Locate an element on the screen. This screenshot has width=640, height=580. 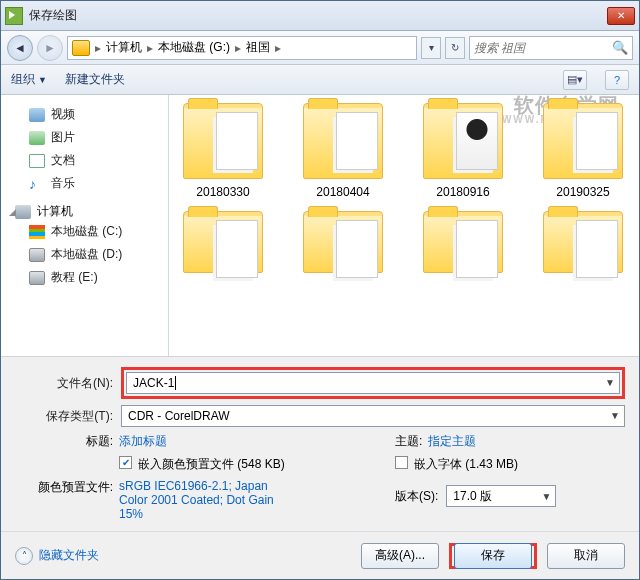
sidebar-label: 音乐 is located at coordinates (63, 184).